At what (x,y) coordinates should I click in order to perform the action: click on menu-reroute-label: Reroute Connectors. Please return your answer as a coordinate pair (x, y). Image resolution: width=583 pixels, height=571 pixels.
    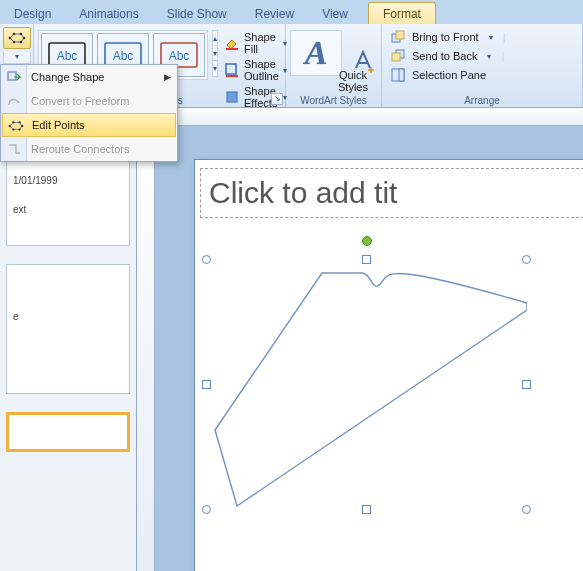
    Looking at the image, I should click on (80, 149).